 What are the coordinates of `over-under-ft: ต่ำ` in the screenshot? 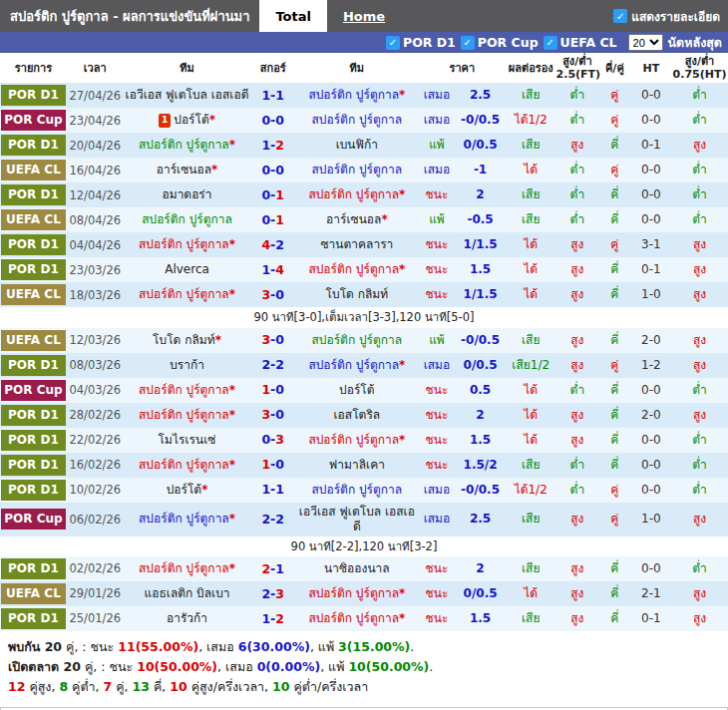 It's located at (578, 219).